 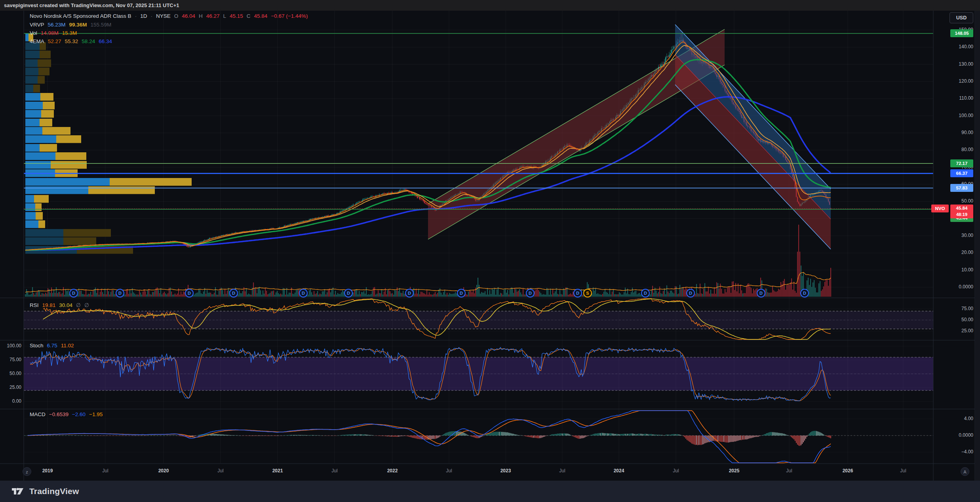 What do you see at coordinates (965, 472) in the screenshot?
I see `timeaxis-auto-bubble: A` at bounding box center [965, 472].